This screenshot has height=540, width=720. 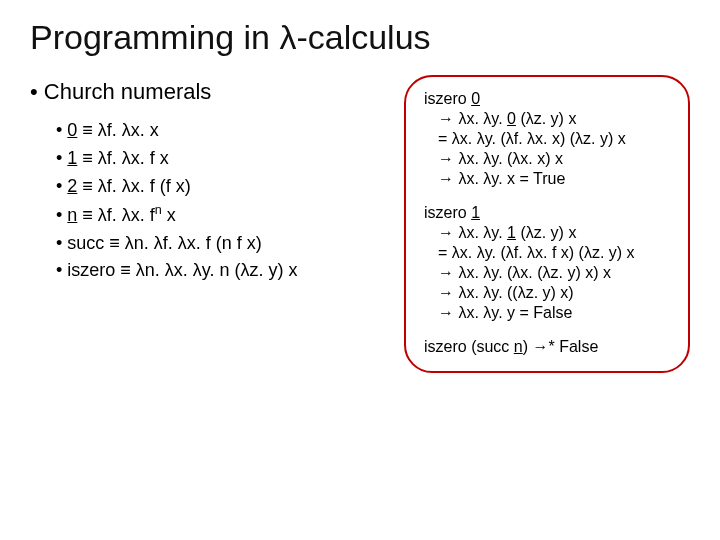 I want to click on step: → λx. λy. 0 (λz. y) x, so click(x=547, y=119).